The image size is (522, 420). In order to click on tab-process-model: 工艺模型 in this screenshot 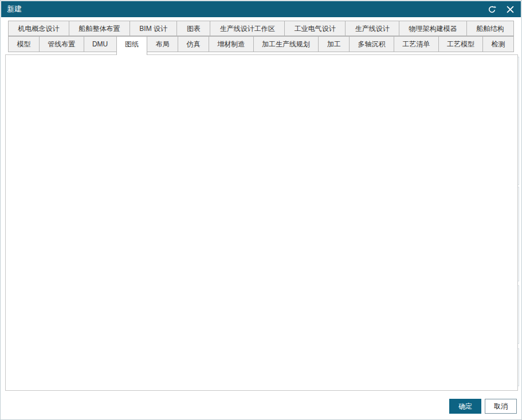, I will do `click(461, 44)`.